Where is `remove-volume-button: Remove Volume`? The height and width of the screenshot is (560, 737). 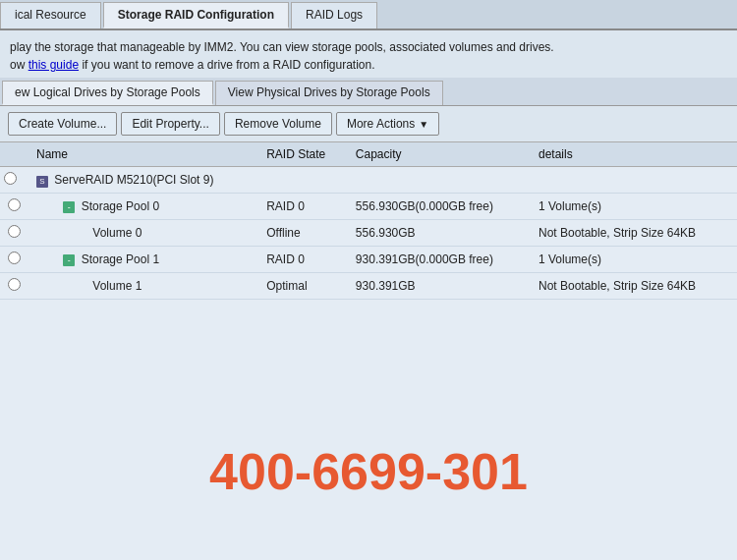 remove-volume-button: Remove Volume is located at coordinates (278, 124).